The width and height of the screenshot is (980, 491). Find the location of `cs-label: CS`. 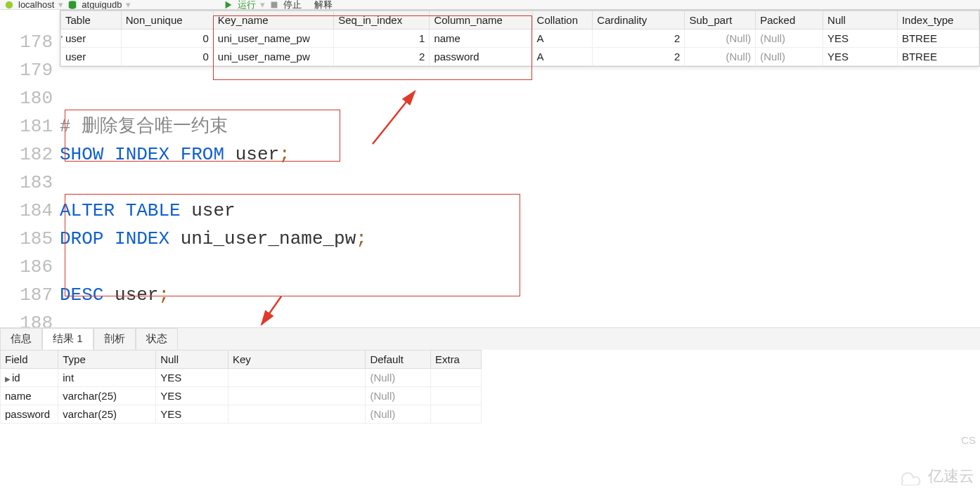

cs-label: CS is located at coordinates (969, 440).